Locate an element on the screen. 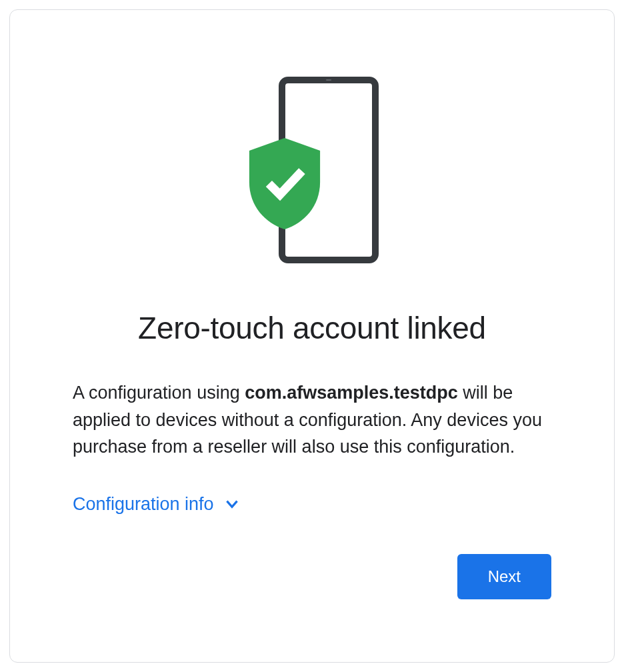 This screenshot has width=624, height=672. button-row: Next is located at coordinates (504, 577).